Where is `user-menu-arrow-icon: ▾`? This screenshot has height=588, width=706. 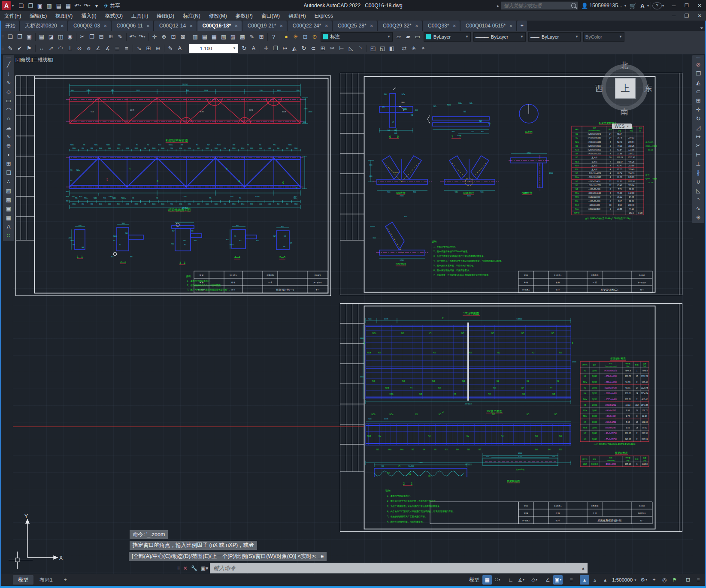 user-menu-arrow-icon: ▾ is located at coordinates (625, 6).